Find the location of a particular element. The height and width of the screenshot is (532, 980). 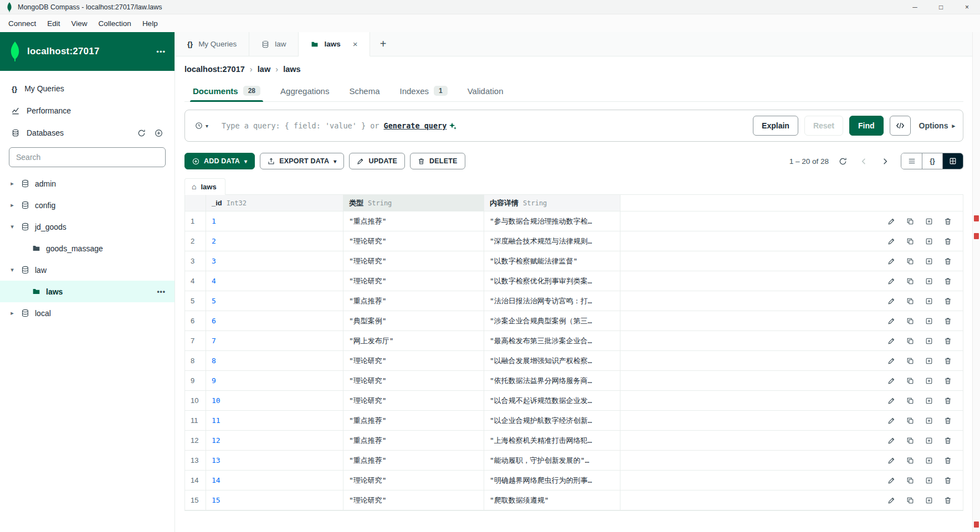

next-page-button is located at coordinates (885, 161).